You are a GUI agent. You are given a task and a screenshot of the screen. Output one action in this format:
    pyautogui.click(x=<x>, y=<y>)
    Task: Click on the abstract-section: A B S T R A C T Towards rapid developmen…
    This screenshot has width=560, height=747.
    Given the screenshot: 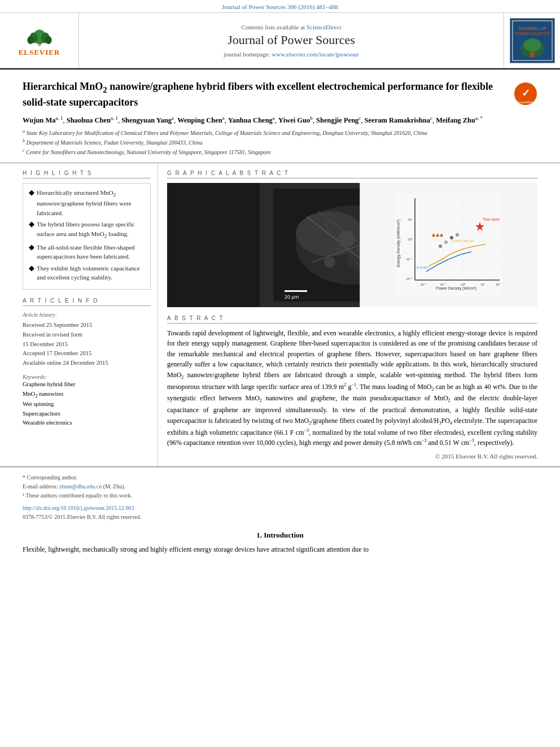 What is the action you would take?
    pyautogui.click(x=352, y=387)
    